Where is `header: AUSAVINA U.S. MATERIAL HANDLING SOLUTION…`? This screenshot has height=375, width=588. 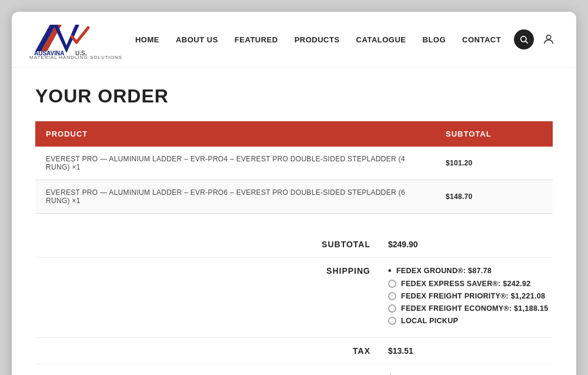
header: AUSAVINA U.S. MATERIAL HANDLING SOLUTION… is located at coordinates (294, 40).